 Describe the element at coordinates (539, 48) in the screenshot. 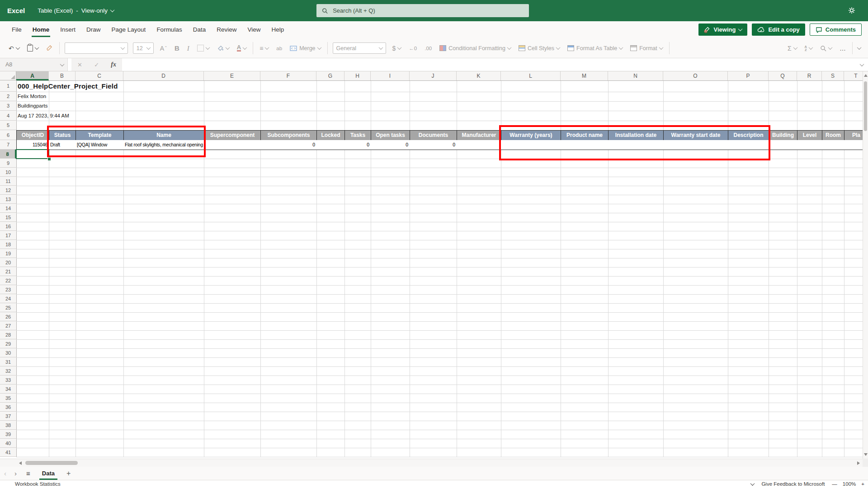

I see `cell-styles-button: Cell Styles` at that location.